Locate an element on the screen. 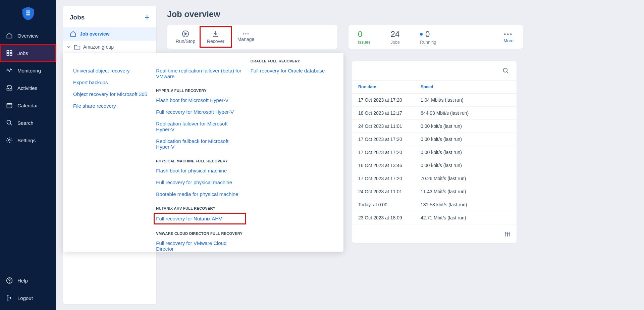 This screenshot has height=310, width=644. dd-link-bootable-media-physical: Bootable media for physical machine is located at coordinates (200, 194).